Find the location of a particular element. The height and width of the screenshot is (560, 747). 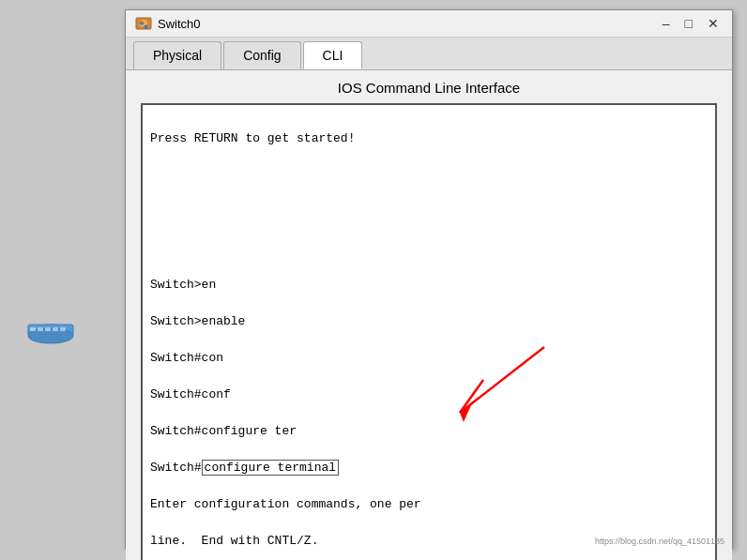

title-bar-left: 🐾 Switch0 is located at coordinates (168, 23).